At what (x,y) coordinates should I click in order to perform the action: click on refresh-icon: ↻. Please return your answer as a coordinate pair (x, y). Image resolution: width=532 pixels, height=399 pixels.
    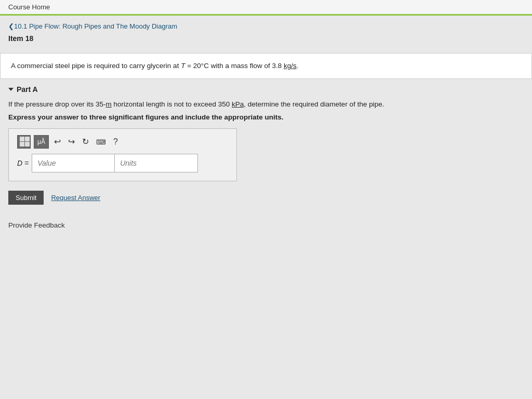
    Looking at the image, I should click on (85, 141).